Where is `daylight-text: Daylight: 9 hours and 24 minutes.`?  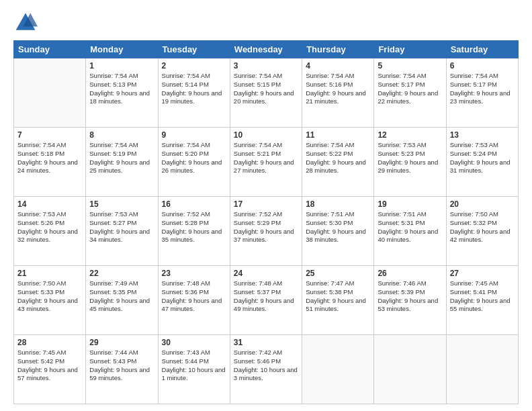 daylight-text: Daylight: 9 hours and 24 minutes. is located at coordinates (48, 167).